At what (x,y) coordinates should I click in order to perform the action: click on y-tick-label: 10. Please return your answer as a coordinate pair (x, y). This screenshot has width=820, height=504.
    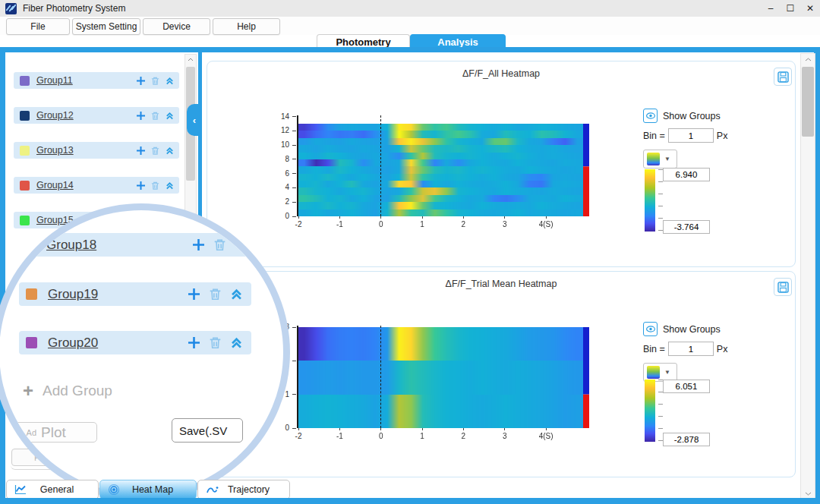
    Looking at the image, I should click on (280, 144).